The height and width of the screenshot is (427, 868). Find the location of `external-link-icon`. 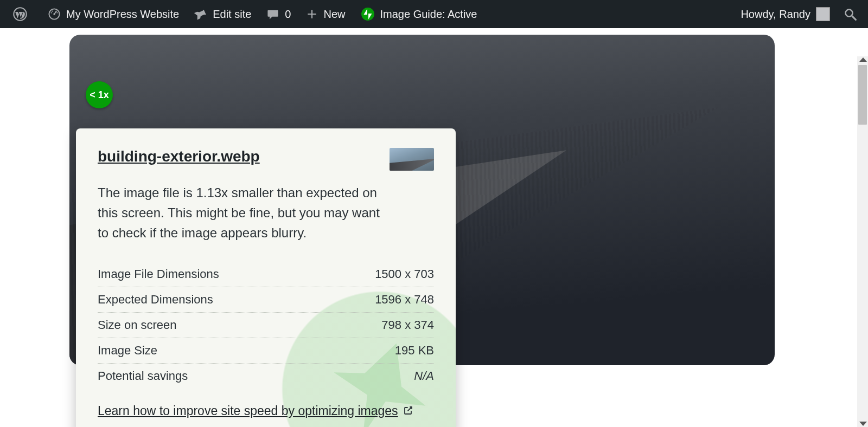

external-link-icon is located at coordinates (408, 411).